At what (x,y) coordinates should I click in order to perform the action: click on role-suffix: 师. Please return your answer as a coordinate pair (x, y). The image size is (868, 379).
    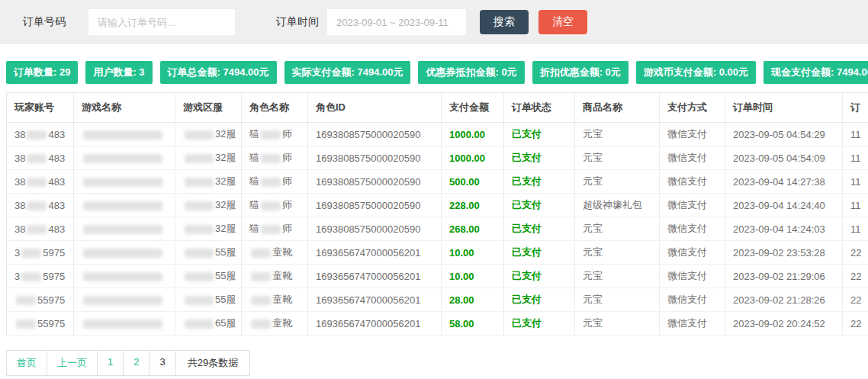
    Looking at the image, I should click on (287, 229).